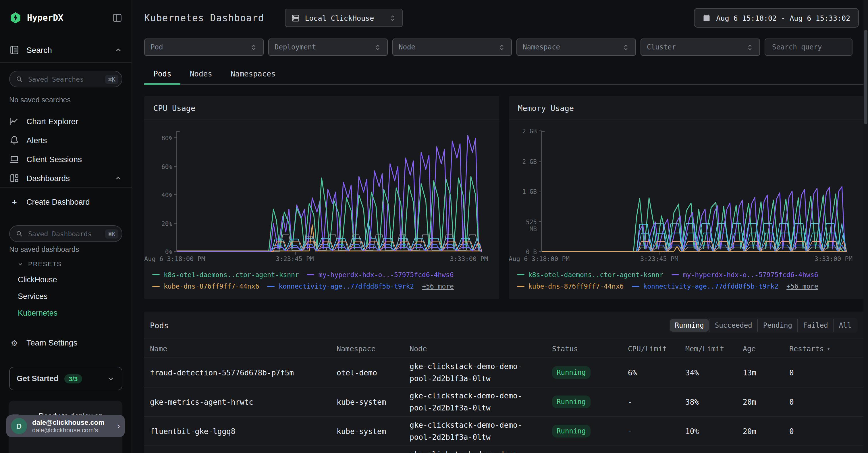  Describe the element at coordinates (271, 286) in the screenshot. I see `legend-color-dash` at that location.